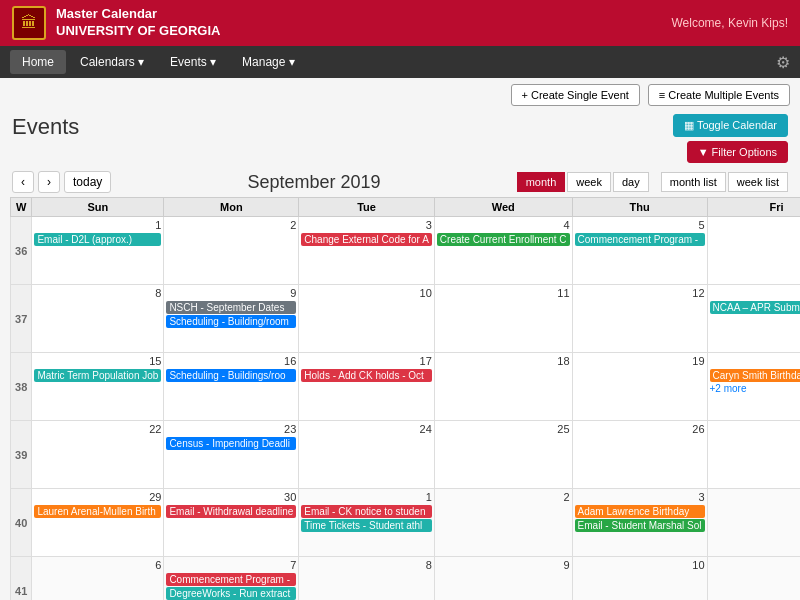  What do you see at coordinates (589, 182) in the screenshot?
I see `view-week-button: week` at bounding box center [589, 182].